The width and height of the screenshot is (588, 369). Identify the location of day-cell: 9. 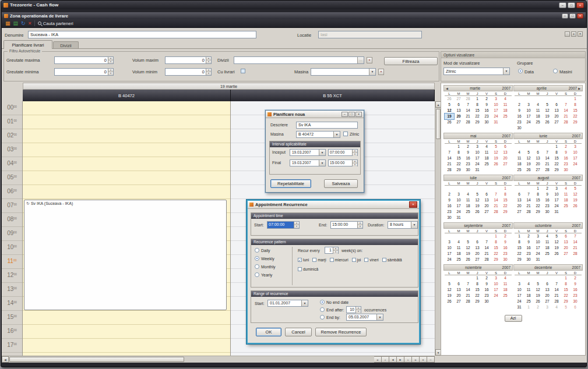
(449, 200).